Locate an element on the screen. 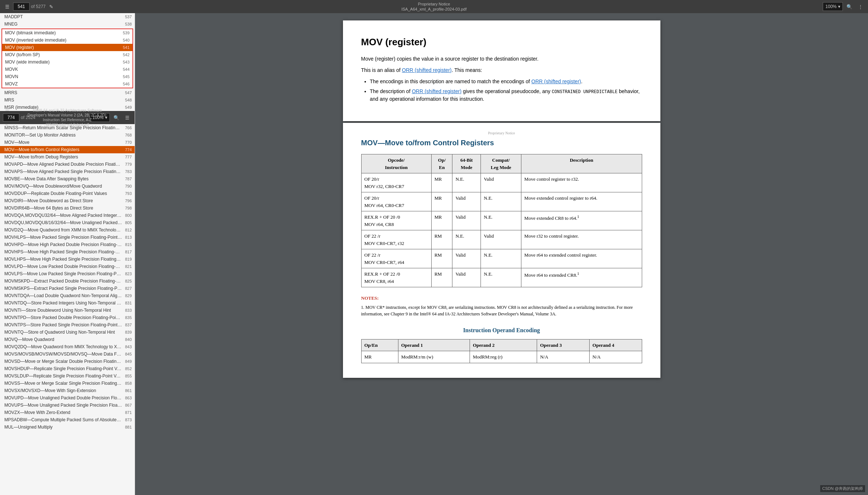 The height and width of the screenshot is (495, 868). toc-item-mov-register: MOV (register) 541 is located at coordinates (67, 47).